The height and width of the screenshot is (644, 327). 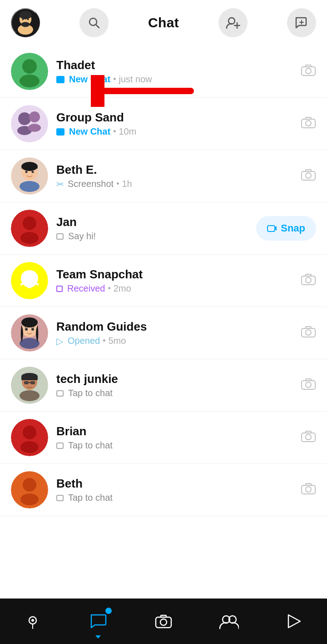 What do you see at coordinates (98, 637) in the screenshot?
I see `chat-arrow` at bounding box center [98, 637].